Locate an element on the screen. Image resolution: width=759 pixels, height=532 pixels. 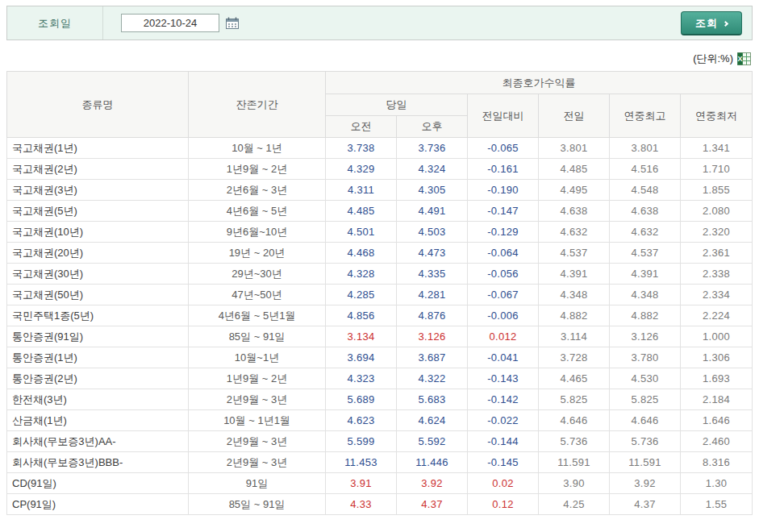
cell-afternoon: 4.324 is located at coordinates (432, 169).